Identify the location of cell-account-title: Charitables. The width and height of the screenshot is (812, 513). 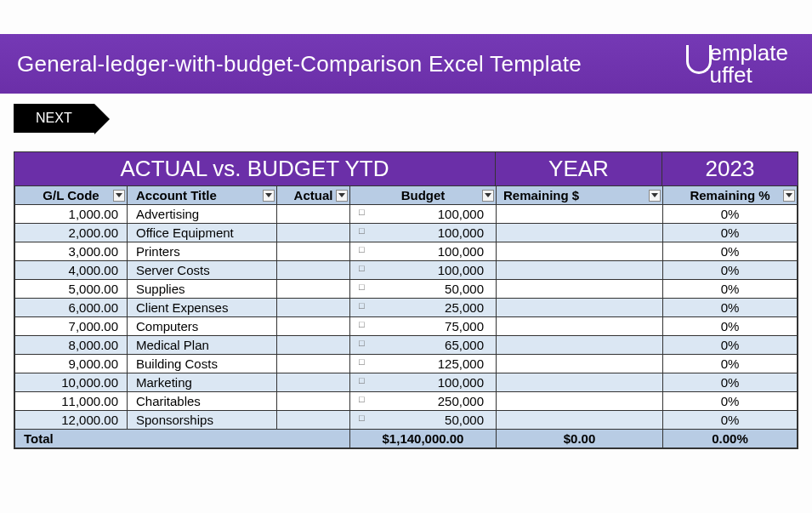
(202, 402).